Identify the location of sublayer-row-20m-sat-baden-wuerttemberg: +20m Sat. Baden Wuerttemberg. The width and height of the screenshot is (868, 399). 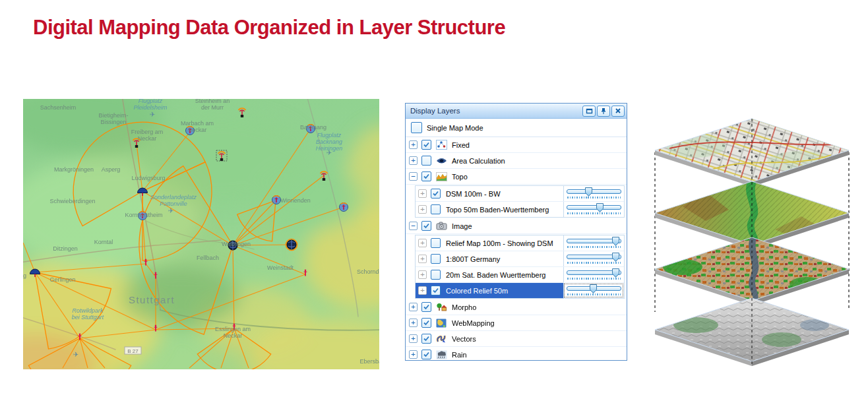
(520, 275).